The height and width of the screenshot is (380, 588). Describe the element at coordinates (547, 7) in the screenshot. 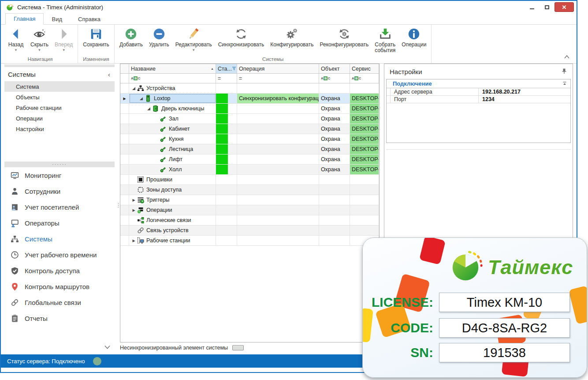

I see `maximize-button` at that location.